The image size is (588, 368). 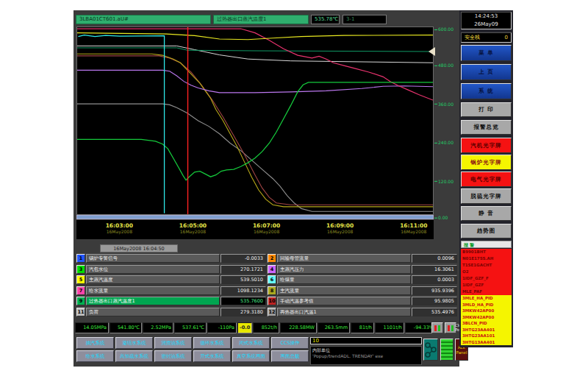 What do you see at coordinates (487, 305) in the screenshot?
I see `alarm-item: 3MLD_HA_PID` at bounding box center [487, 305].